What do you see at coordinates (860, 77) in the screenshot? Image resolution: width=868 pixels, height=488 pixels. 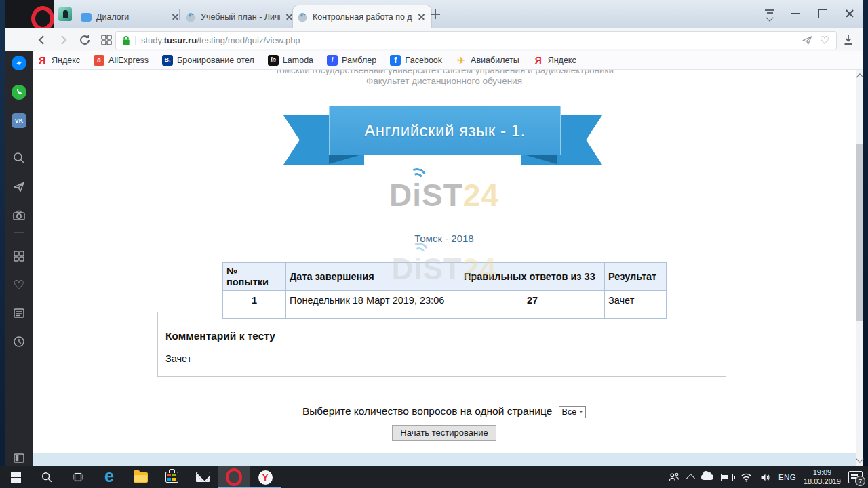 I see `scroll-up-icon` at bounding box center [860, 77].